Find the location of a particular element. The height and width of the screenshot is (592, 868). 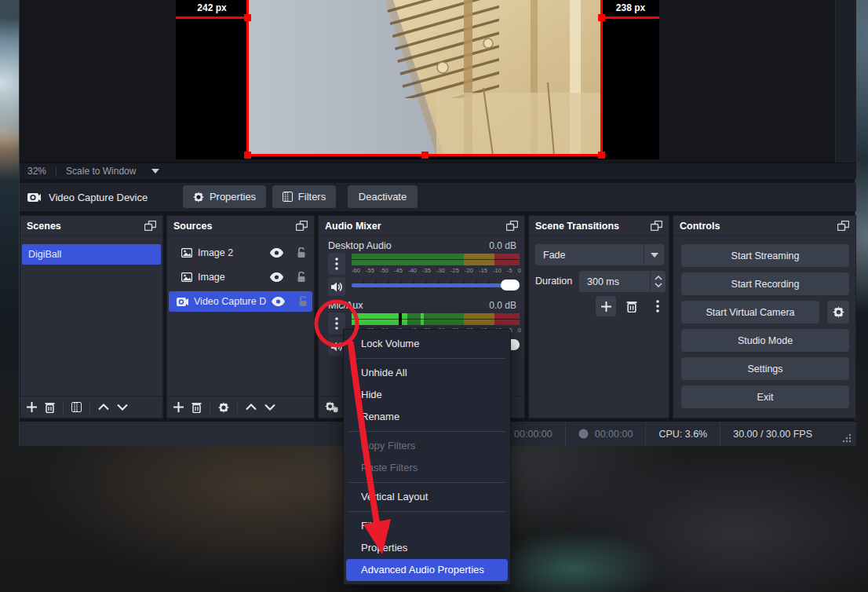

sources-toolbar is located at coordinates (240, 407).